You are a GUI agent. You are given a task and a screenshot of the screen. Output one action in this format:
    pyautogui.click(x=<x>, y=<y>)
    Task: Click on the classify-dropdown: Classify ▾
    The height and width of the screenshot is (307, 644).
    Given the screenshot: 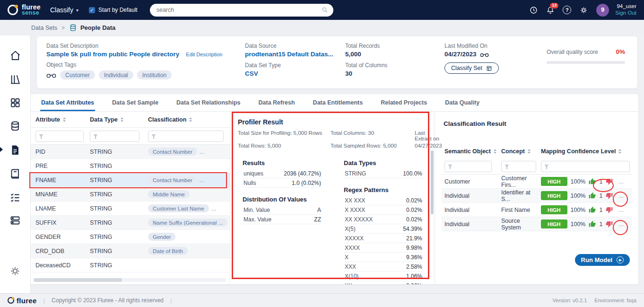 What is the action you would take?
    pyautogui.click(x=64, y=10)
    